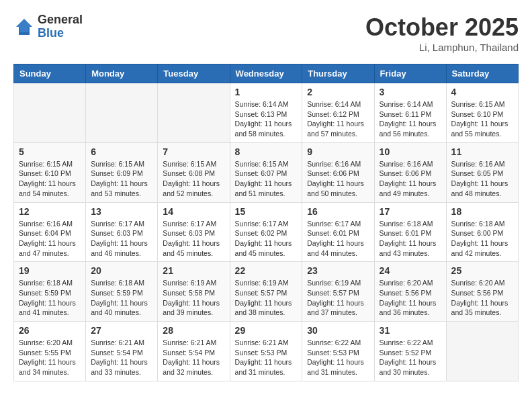 Image resolution: width=532 pixels, height=411 pixels. Describe the element at coordinates (193, 74) in the screenshot. I see `weekday-header-tuesday: Tuesday` at that location.